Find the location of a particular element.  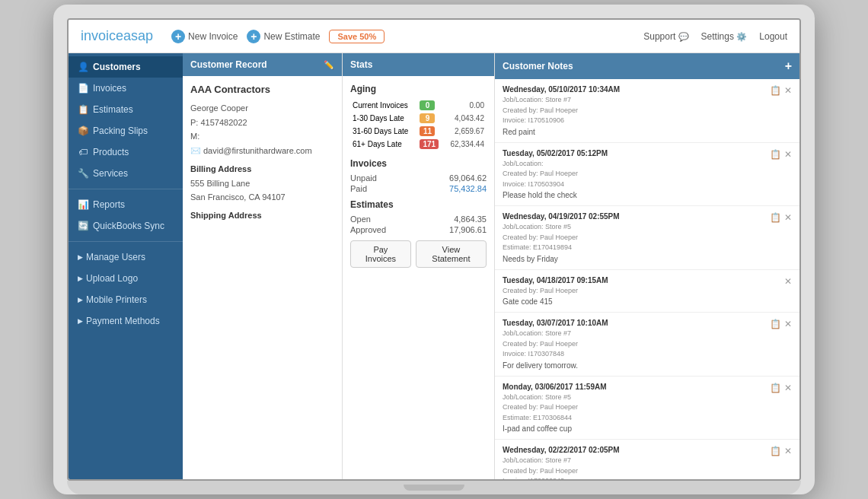

chevron-icon-2: ▶ is located at coordinates (81, 278).